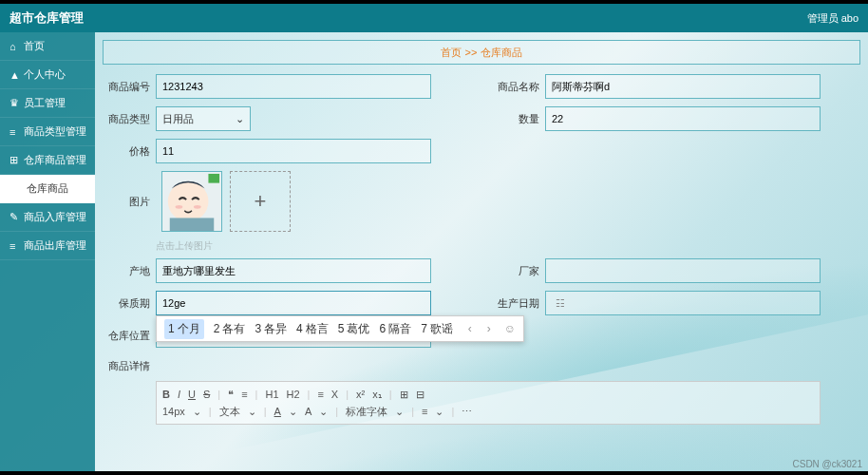 The width and height of the screenshot is (868, 475). What do you see at coordinates (14, 47) in the screenshot?
I see `home-icon: ⌂` at bounding box center [14, 47].